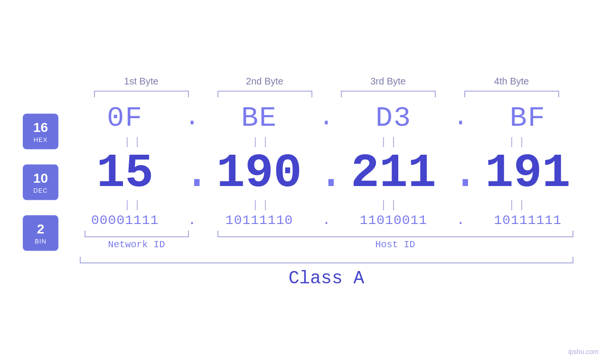 This screenshot has width=610, height=364. I want to click on bracket-gap, so click(203, 234).